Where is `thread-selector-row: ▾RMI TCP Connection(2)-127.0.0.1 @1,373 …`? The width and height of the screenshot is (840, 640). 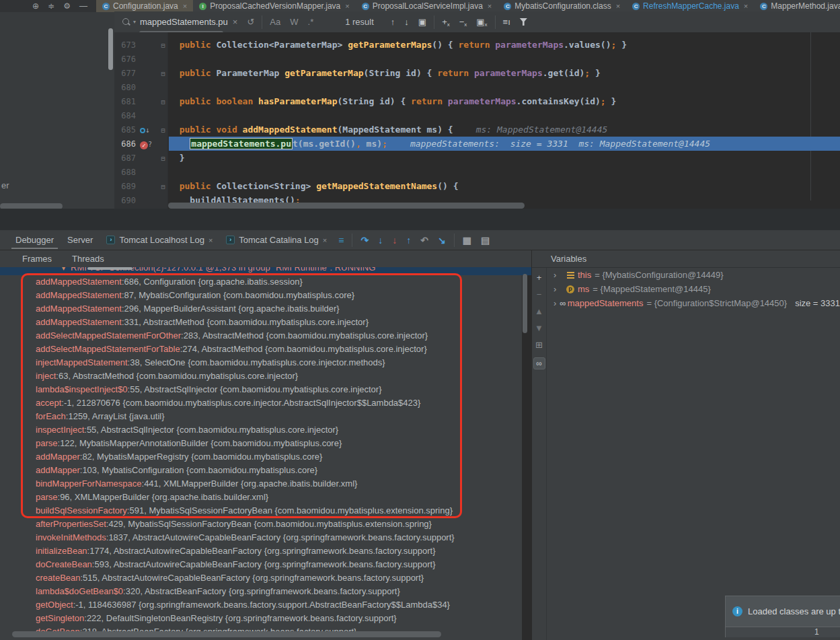 thread-selector-row: ▾RMI TCP Connection(2)-127.0.0.1 @1,373 … is located at coordinates (266, 271).